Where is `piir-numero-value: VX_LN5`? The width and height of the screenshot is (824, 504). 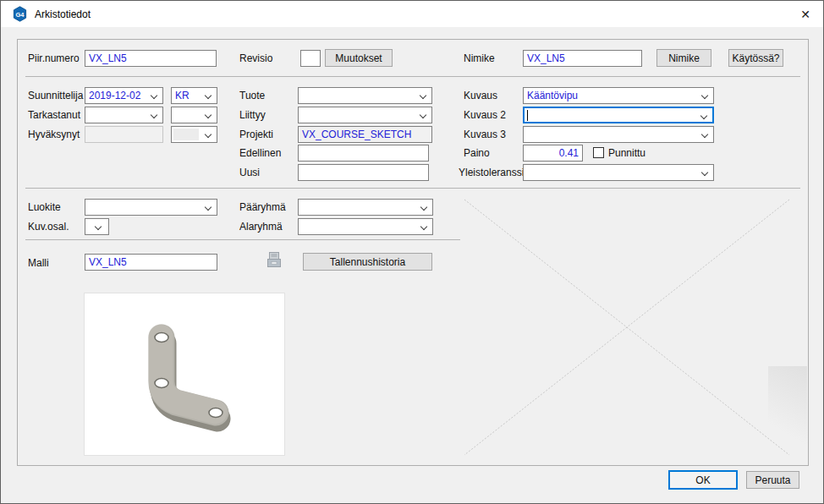
piir-numero-value: VX_LN5 is located at coordinates (108, 58).